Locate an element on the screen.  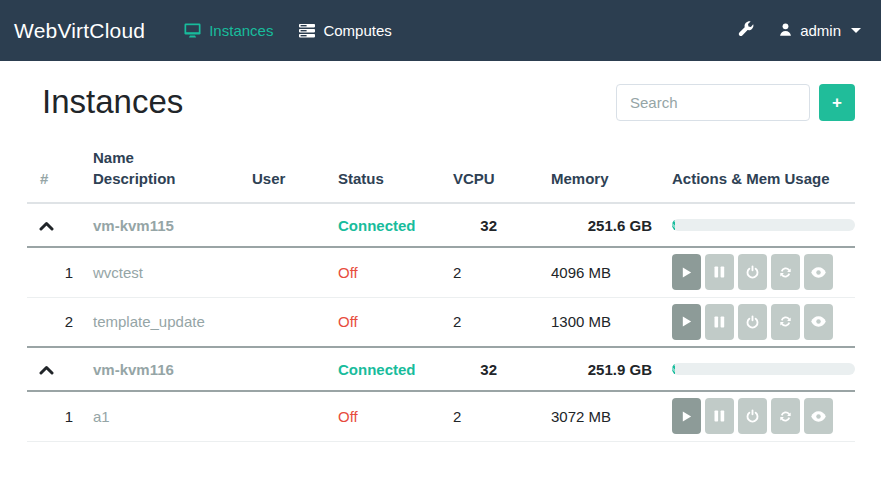
add-instance-button: + is located at coordinates (837, 102).